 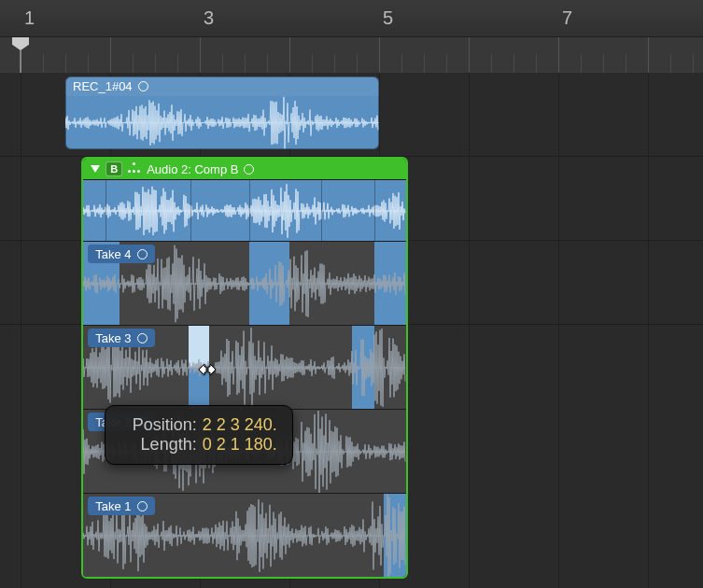 I want to click on ruler-bar-numbers: 1357, so click(x=351, y=19).